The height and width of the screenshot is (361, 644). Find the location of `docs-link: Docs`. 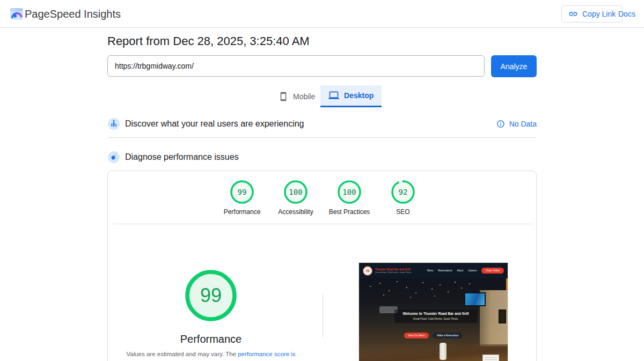

docs-link: Docs is located at coordinates (627, 14).